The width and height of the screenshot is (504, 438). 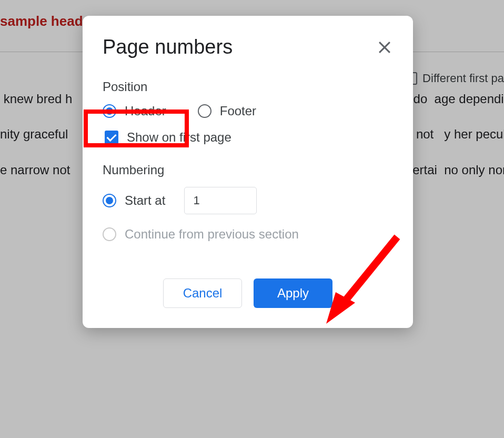 I want to click on header-radio-option: Header, so click(x=135, y=111).